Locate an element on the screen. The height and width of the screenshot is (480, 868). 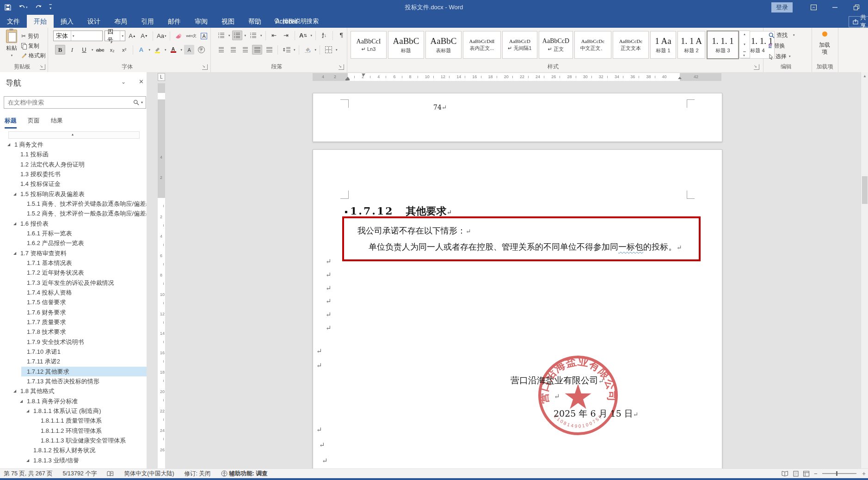
increase-indent-button: ⇥ is located at coordinates (286, 35).